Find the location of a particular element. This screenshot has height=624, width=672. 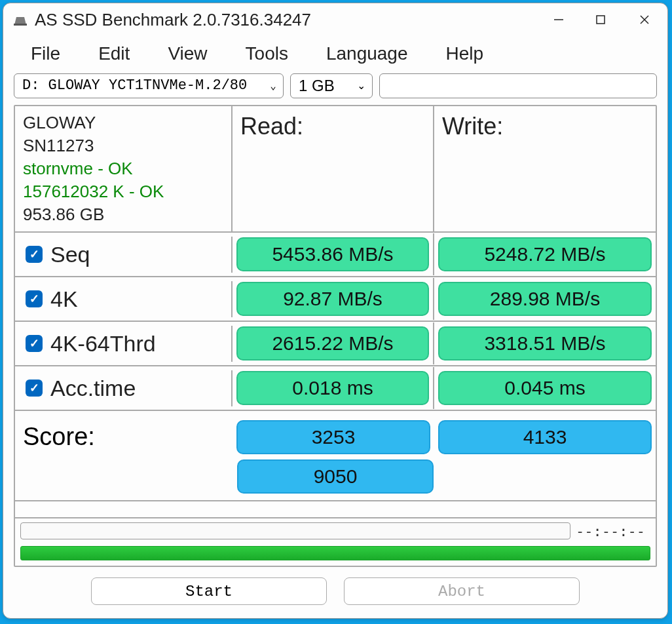

menu-edit: Edit is located at coordinates (115, 54).